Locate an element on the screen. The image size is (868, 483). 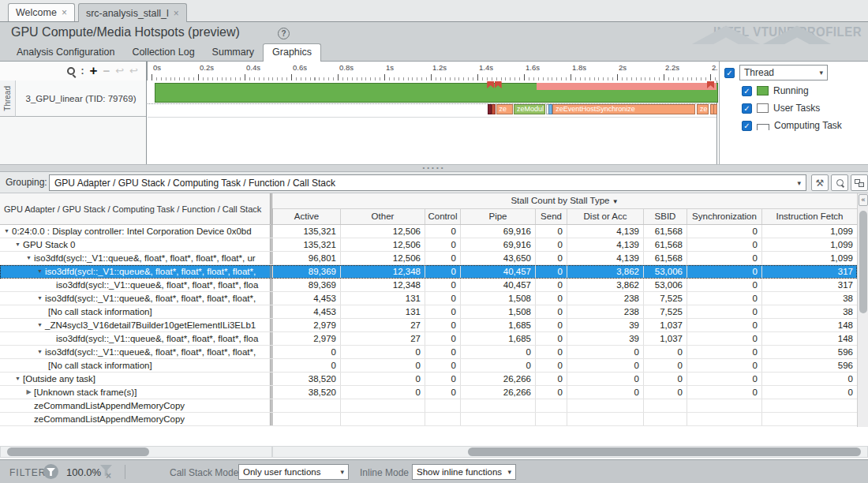
column-header: Synchronization is located at coordinates (724, 216).